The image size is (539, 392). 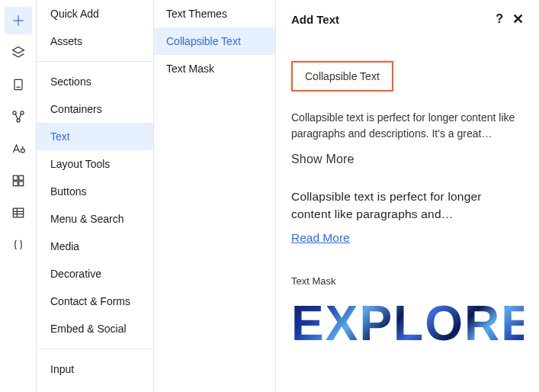 I want to click on sub-text-mask: Text Mask, so click(x=215, y=69).